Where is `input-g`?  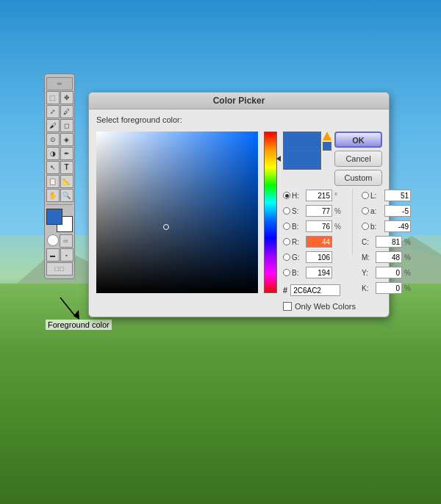 input-g is located at coordinates (319, 257).